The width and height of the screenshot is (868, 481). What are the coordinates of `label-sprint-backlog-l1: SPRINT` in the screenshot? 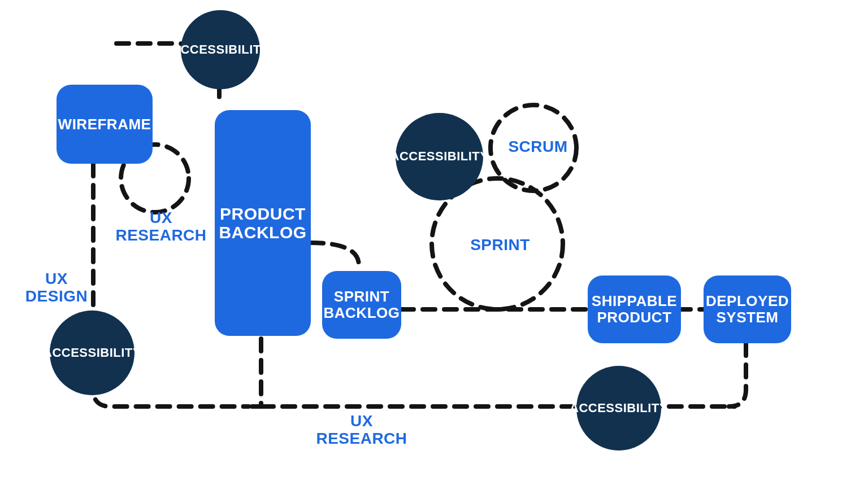 It's located at (362, 297).